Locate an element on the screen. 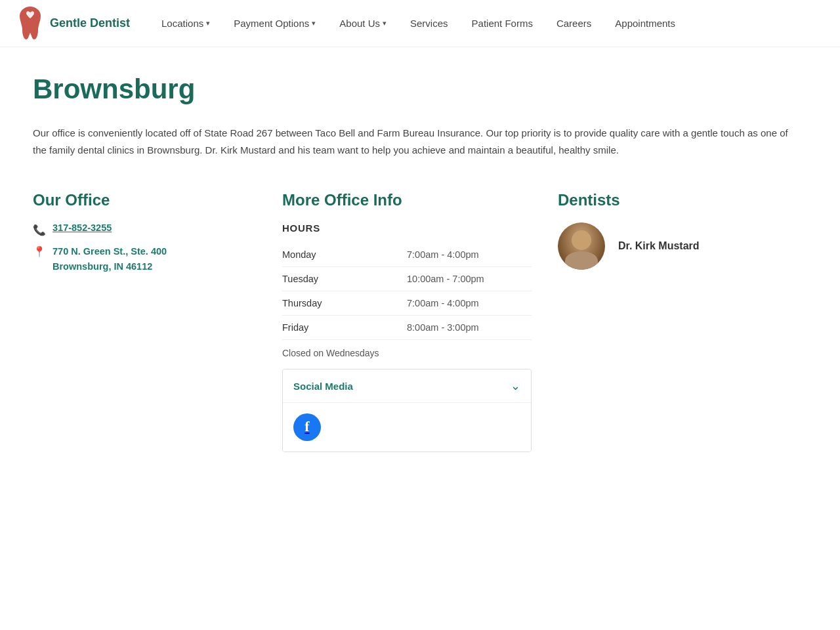  hours-day: Friday is located at coordinates (345, 328).